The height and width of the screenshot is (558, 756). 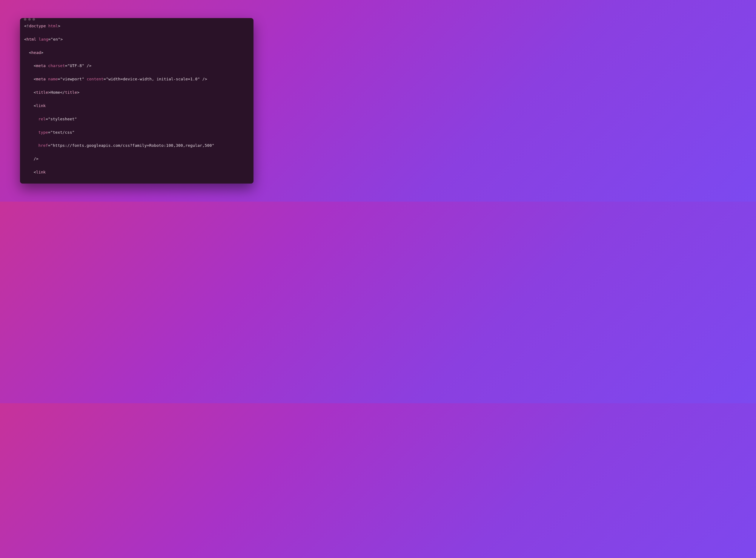 I want to click on traffic-light-zoom-icon, so click(x=34, y=19).